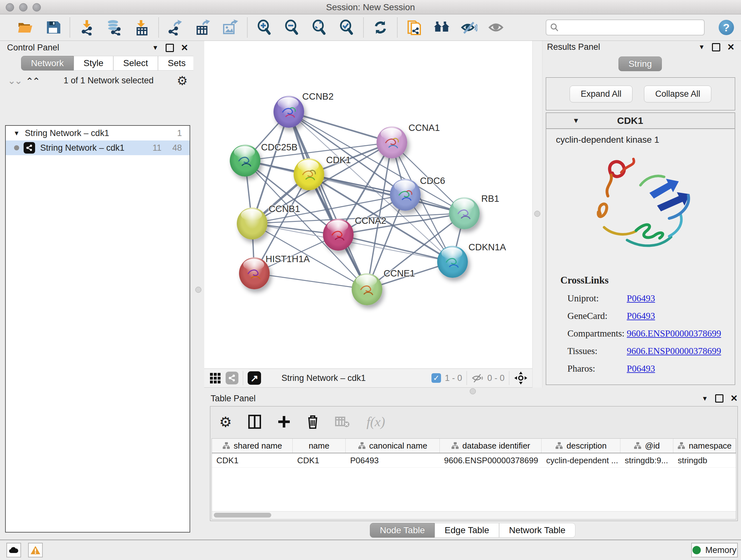 The height and width of the screenshot is (560, 741). What do you see at coordinates (25, 27) in the screenshot?
I see `open-session-icon` at bounding box center [25, 27].